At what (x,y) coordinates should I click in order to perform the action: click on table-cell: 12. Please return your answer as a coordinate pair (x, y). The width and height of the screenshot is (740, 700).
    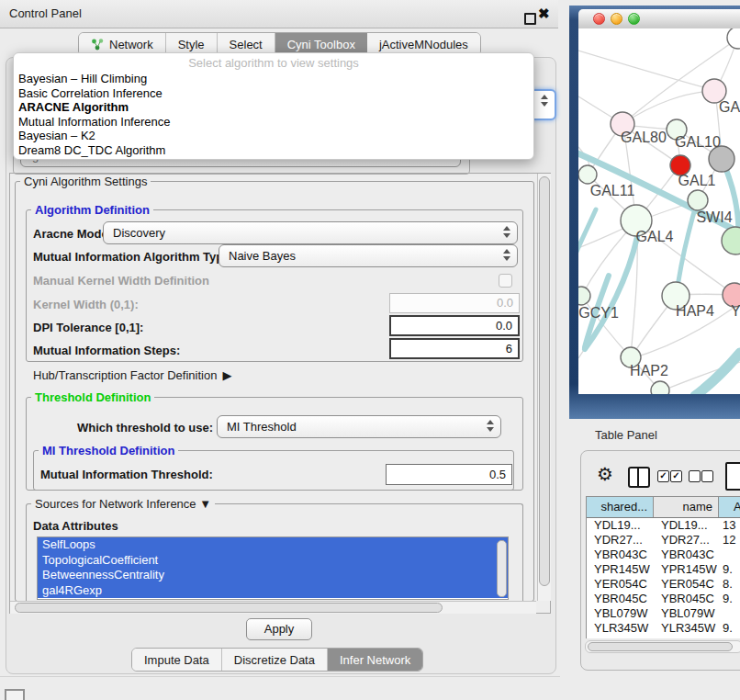
    Looking at the image, I should click on (729, 540).